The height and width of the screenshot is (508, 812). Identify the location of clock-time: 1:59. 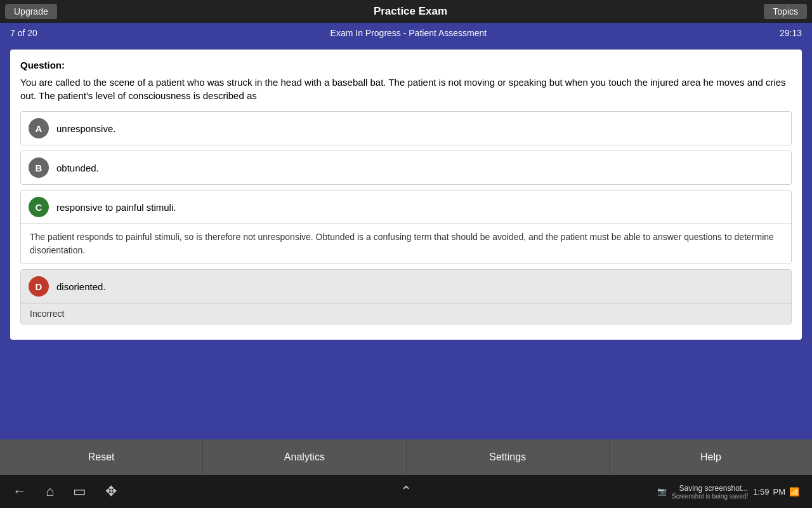
(761, 491).